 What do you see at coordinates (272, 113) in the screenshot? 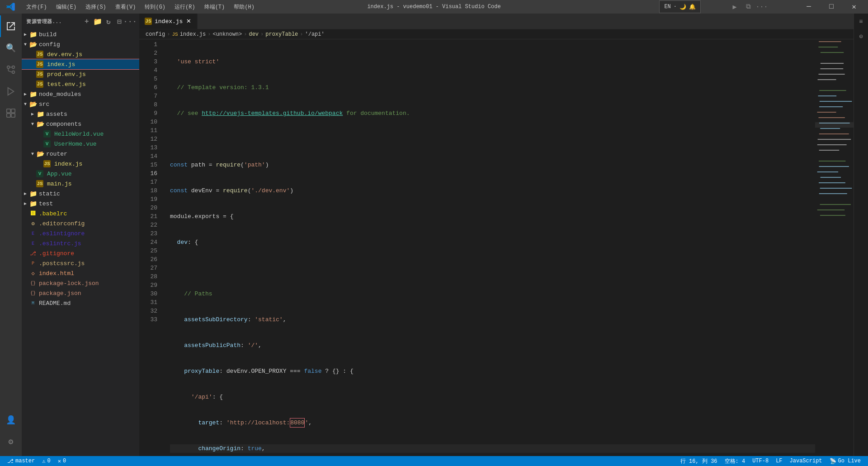
I see `token: http://vuejs-templates.github.io/webpack` at bounding box center [272, 113].